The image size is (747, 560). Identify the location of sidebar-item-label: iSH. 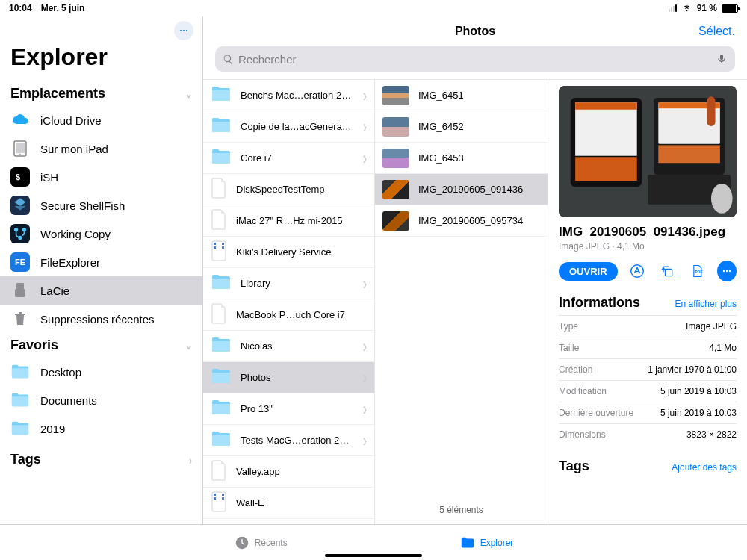
(49, 178).